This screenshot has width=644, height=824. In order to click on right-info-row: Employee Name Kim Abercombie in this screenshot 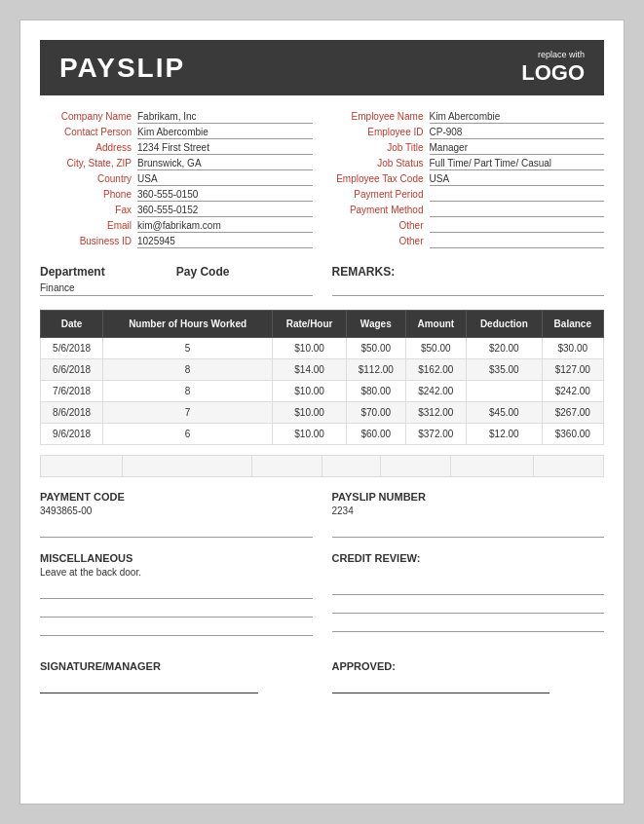, I will do `click(469, 117)`.